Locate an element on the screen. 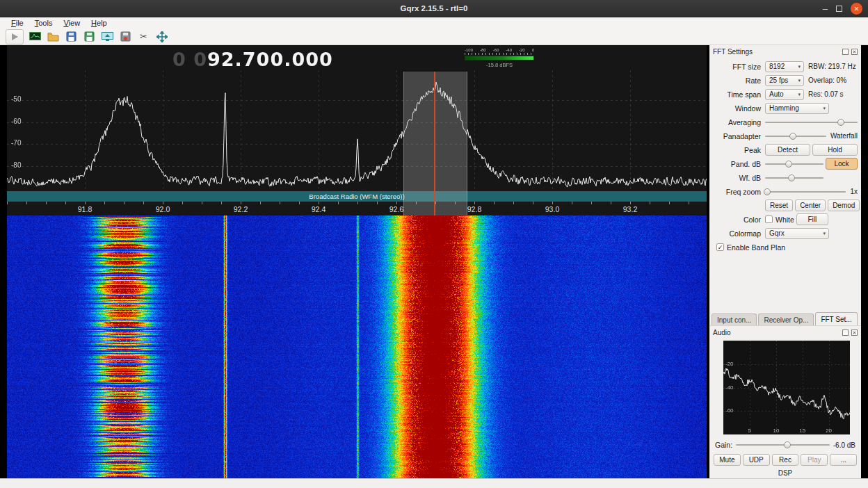  frequency-scale: 91.8 92.0 92.2 92.4 92.6 92.8 93.0 93.2 is located at coordinates (357, 209).